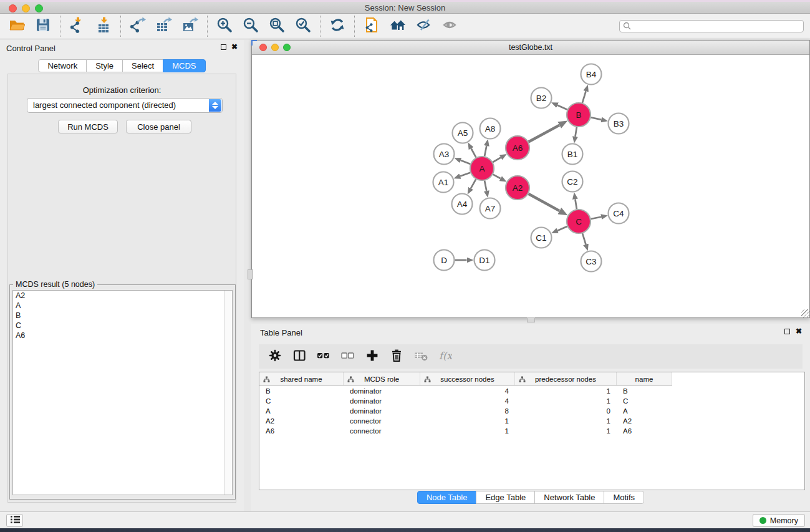 The height and width of the screenshot is (532, 810). Describe the element at coordinates (544, 133) in the screenshot. I see `graph-edge-A6-B` at that location.